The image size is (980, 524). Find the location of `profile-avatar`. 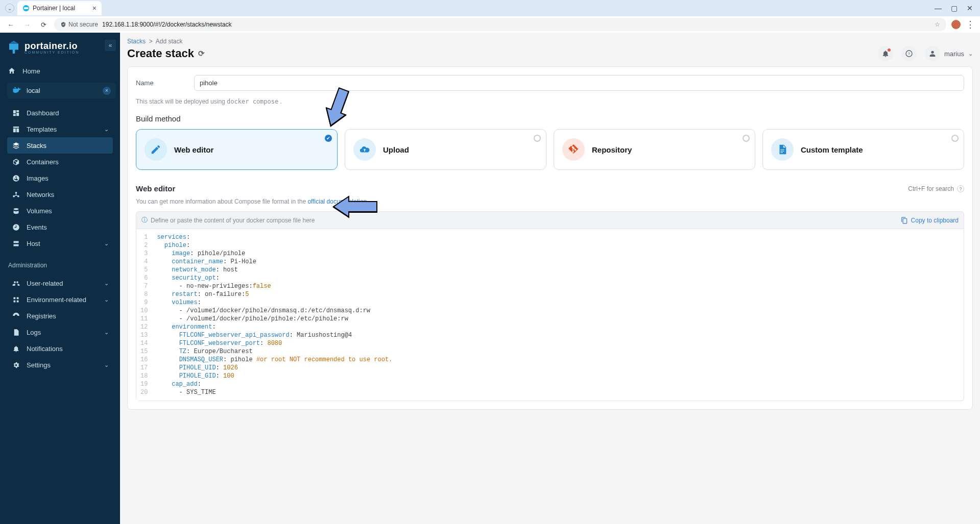

profile-avatar is located at coordinates (956, 24).